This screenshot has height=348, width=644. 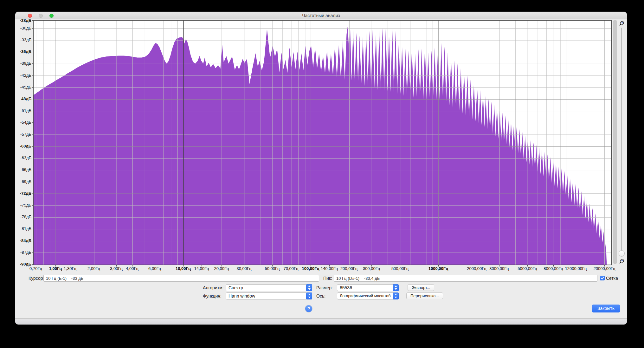 What do you see at coordinates (221, 268) in the screenshot?
I see `x-axis-label: 20,00Гц` at bounding box center [221, 268].